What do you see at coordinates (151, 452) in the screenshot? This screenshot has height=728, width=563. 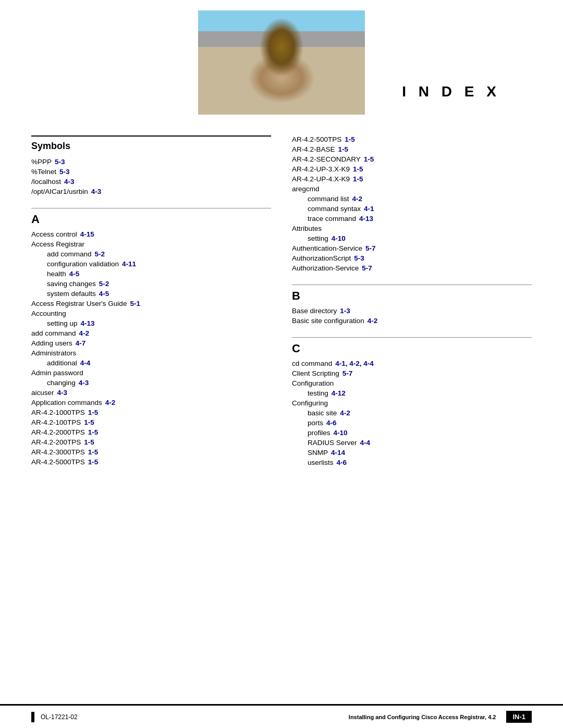 I see `list-item: AR-4.2-3000TPS 1-5` at bounding box center [151, 452].